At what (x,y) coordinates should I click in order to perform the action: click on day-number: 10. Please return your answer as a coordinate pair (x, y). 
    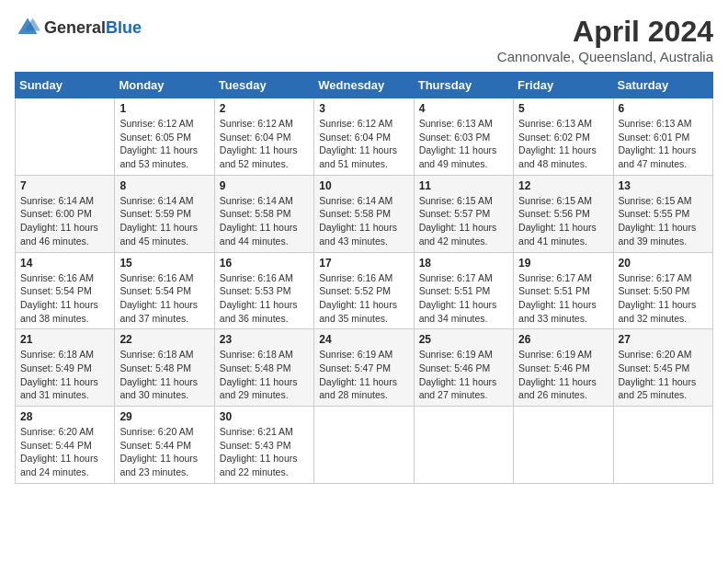
    Looking at the image, I should click on (364, 186).